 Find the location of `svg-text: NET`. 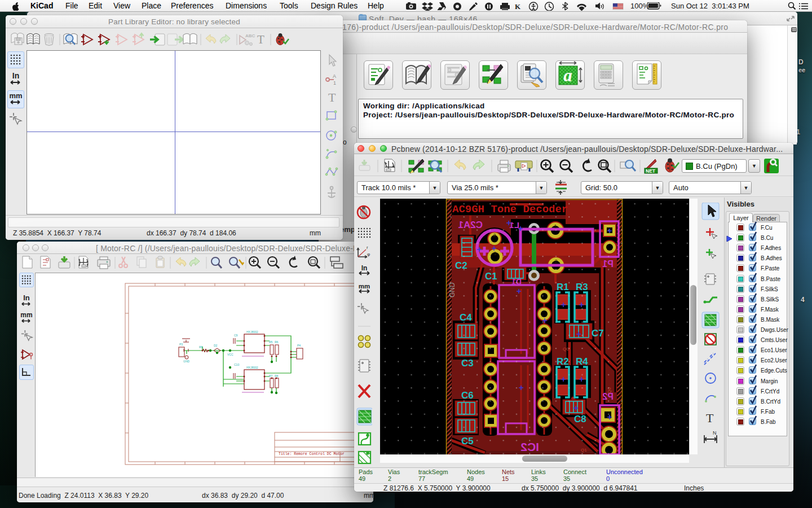

svg-text: NET is located at coordinates (651, 171).